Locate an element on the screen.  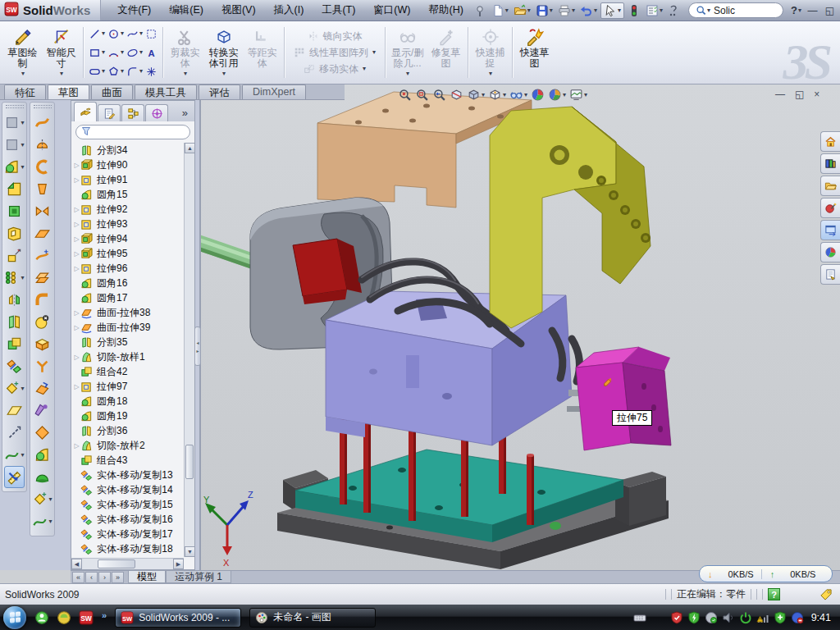
shell-button is located at coordinates (15, 233).